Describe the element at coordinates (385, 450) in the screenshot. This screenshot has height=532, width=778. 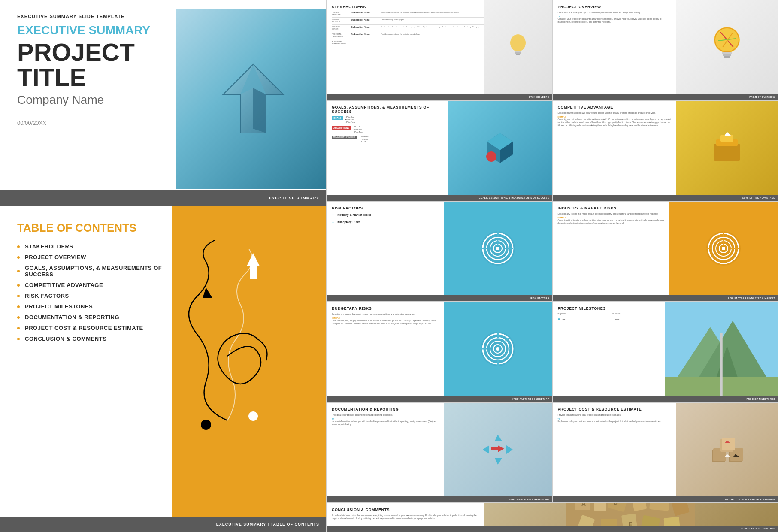
I see `documentation-inner: DOCUMENTATION & REPORTING Provide a desc…` at that location.